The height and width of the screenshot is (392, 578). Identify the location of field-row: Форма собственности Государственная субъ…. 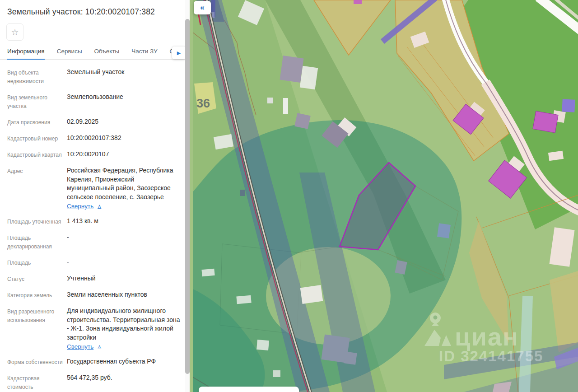
(95, 362).